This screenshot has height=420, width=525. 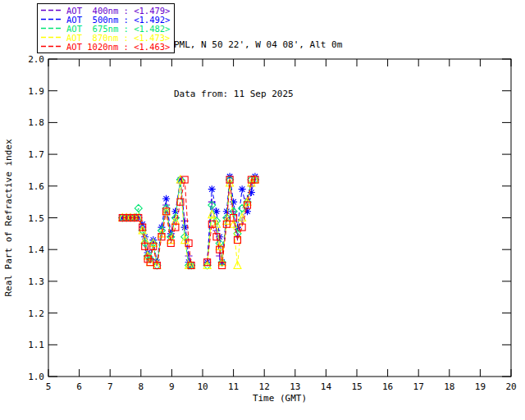 What do you see at coordinates (110, 387) in the screenshot?
I see `x-tick-label: 7` at bounding box center [110, 387].